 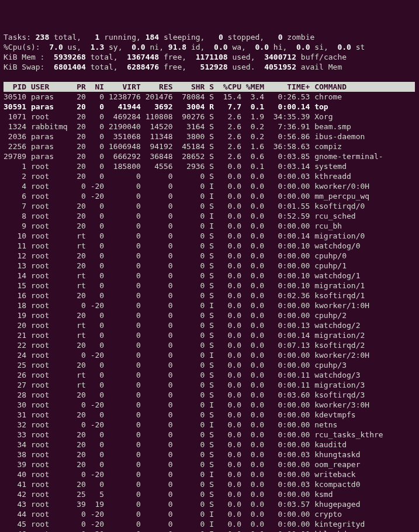 What do you see at coordinates (209, 37) in the screenshot?
I see `summary-tasks: Tasks: 238 total, 1 running, 184 sleepin…` at bounding box center [209, 37].